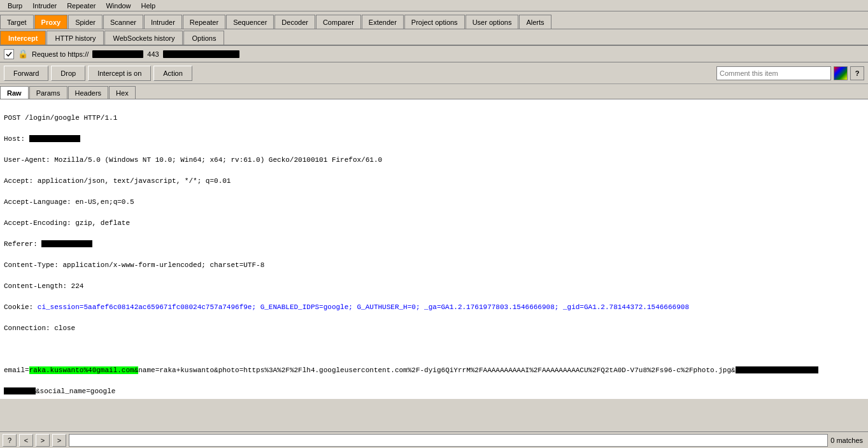  I want to click on next-button: >, so click(59, 440).